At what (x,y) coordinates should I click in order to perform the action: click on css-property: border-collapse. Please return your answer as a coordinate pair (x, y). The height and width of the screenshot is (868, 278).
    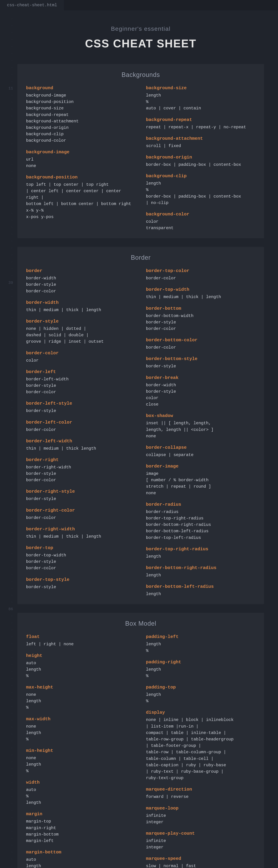
    Looking at the image, I should click on (201, 447).